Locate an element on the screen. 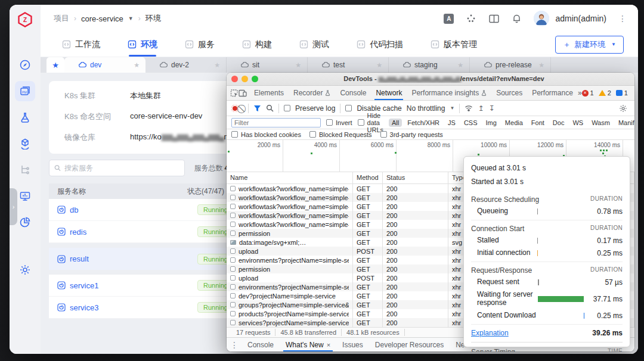 This screenshot has width=644, height=361. service-name-link: db is located at coordinates (74, 210).